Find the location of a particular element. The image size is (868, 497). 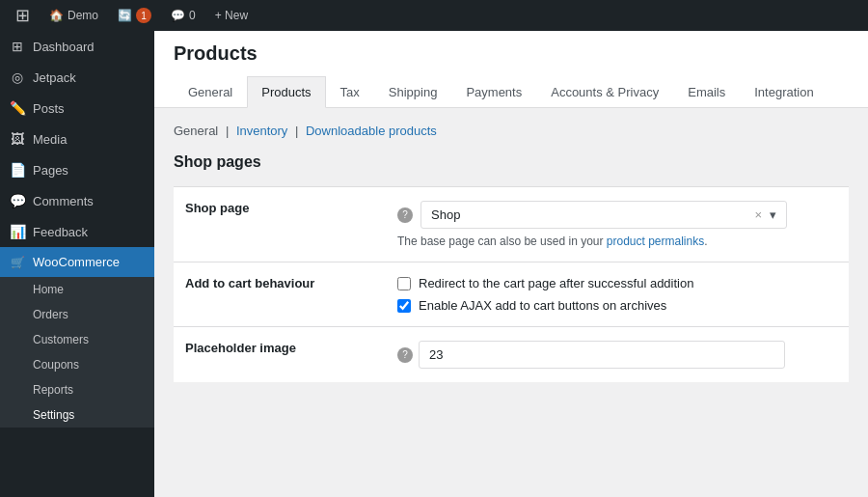

wp-logo-button: ⊞ is located at coordinates (23, 15).